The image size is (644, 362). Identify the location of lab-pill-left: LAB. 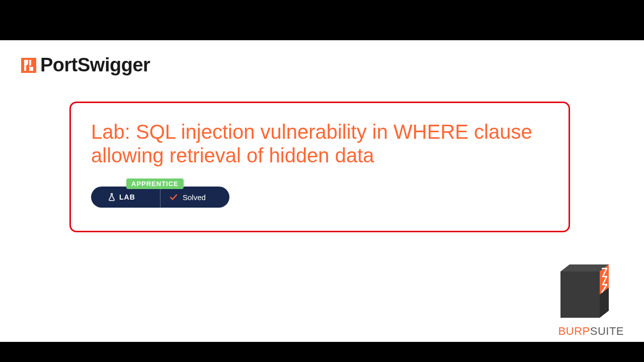
(126, 197).